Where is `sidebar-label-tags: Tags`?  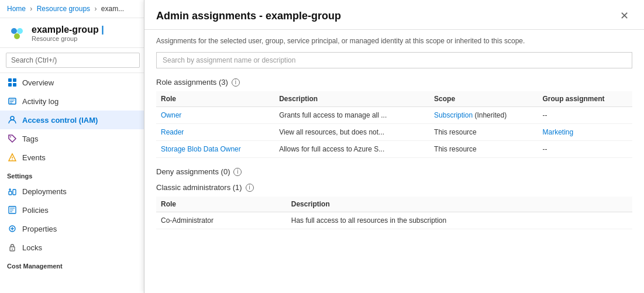 sidebar-label-tags: Tags is located at coordinates (30, 139).